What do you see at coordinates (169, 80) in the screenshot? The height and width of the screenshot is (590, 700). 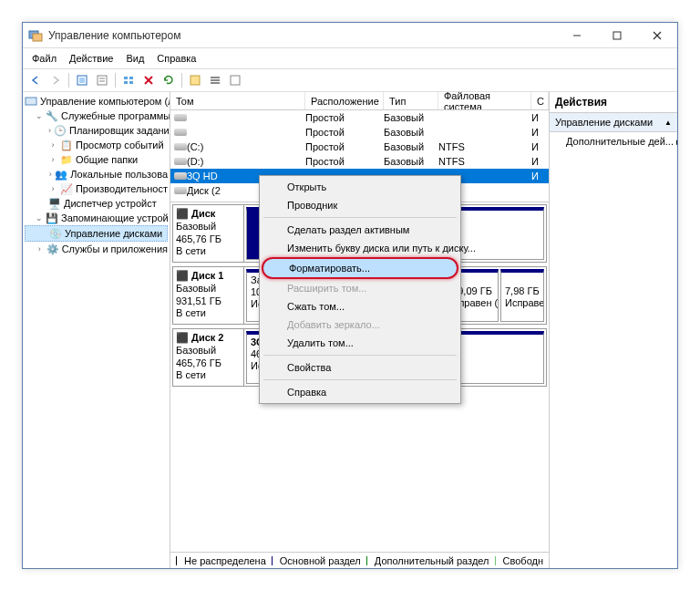 I see `refresh-button` at bounding box center [169, 80].